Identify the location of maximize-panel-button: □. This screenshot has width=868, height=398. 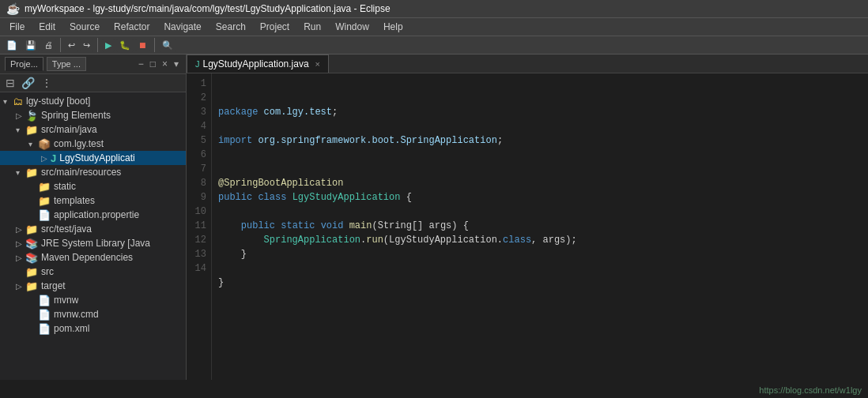
(153, 64).